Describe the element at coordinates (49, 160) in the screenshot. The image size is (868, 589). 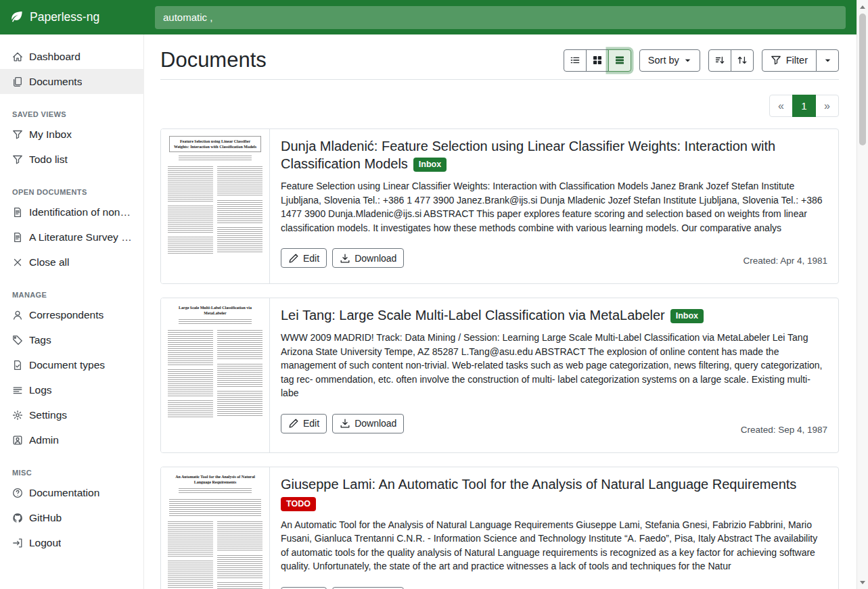
I see `sidebar-item-label: Todo list` at that location.